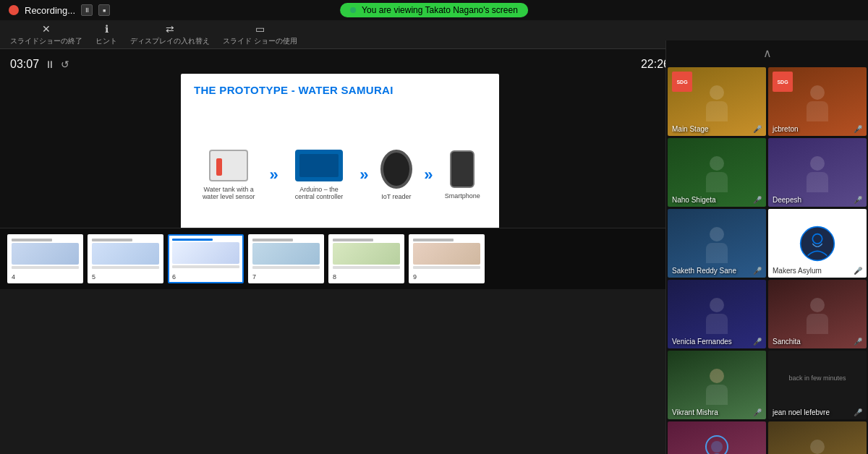 The image size is (868, 454). What do you see at coordinates (817, 243) in the screenshot?
I see `participant-tile-makers-asylum: Makers Asylum 🎤` at bounding box center [817, 243].